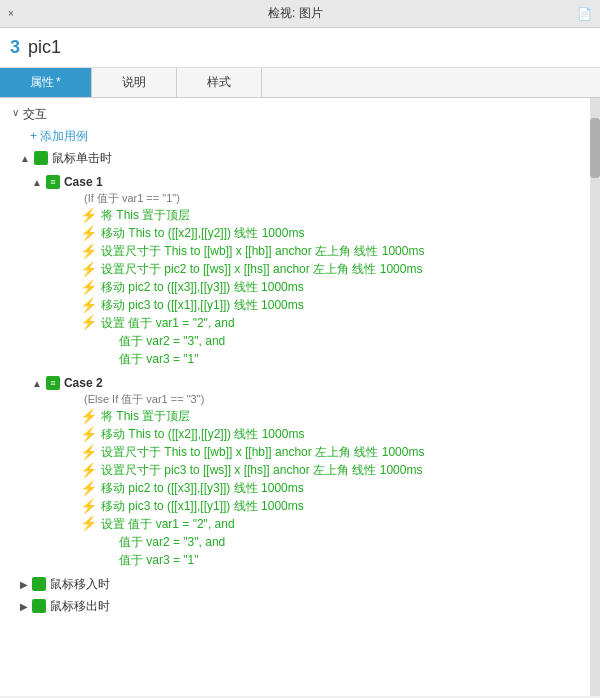  What do you see at coordinates (584, 14) in the screenshot?
I see `doc-icon: 📄` at bounding box center [584, 14].